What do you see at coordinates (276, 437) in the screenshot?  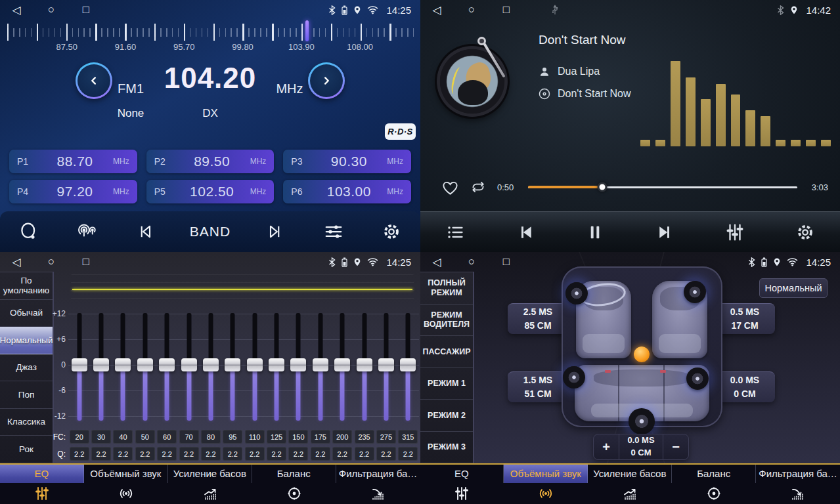 I see `fc-value: 125` at bounding box center [276, 437].